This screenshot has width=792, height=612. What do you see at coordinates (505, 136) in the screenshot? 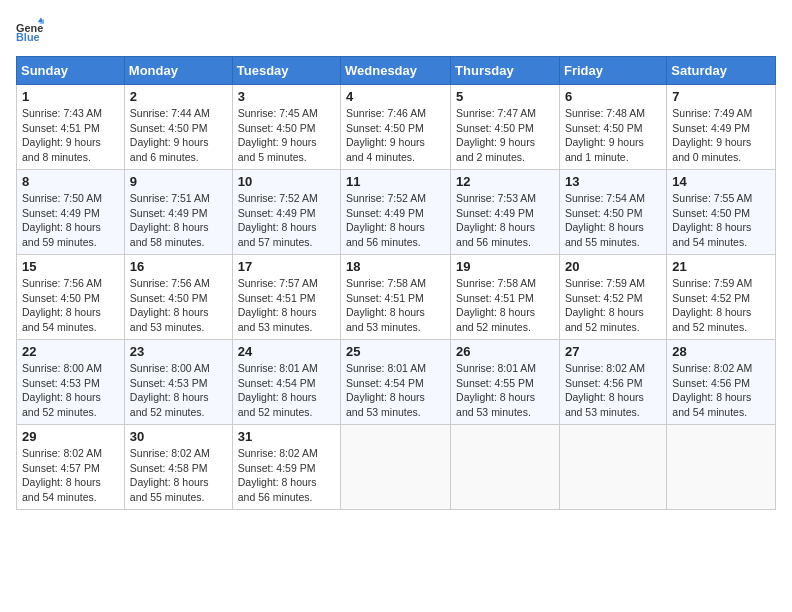
I see `day-info: Sunrise: 7:47 AMSunset: 4:50 PMDaylight:…` at bounding box center [505, 136].